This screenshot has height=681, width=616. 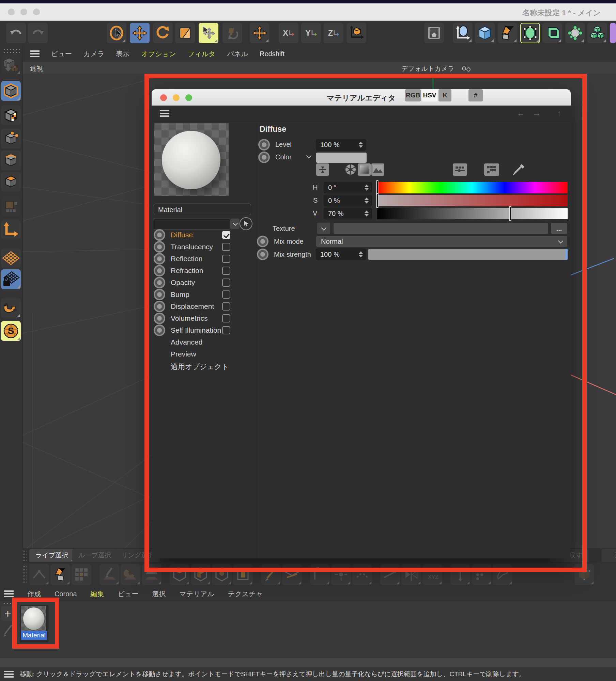 What do you see at coordinates (61, 54) in the screenshot?
I see `menu-view: ビュー` at bounding box center [61, 54].